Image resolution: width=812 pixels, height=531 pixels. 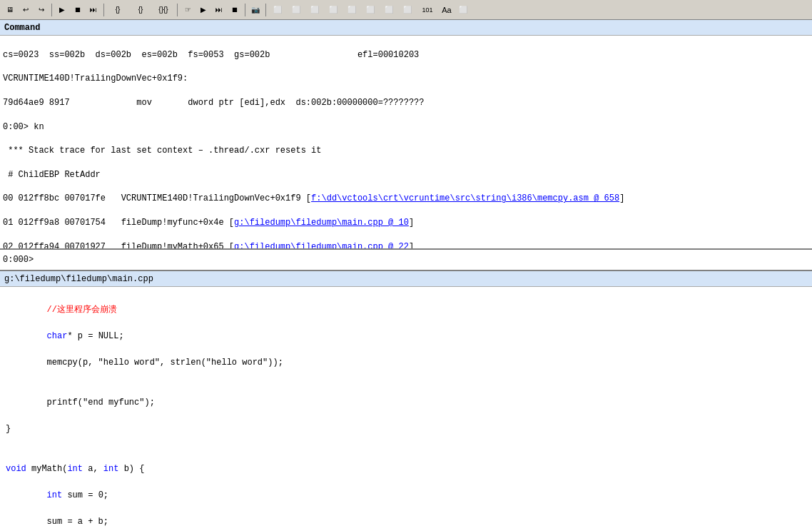 What do you see at coordinates (111, 469) in the screenshot?
I see `kw-int2: int` at bounding box center [111, 469].